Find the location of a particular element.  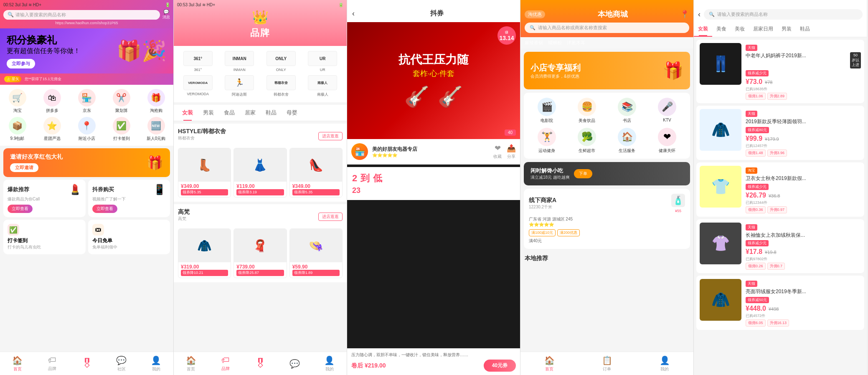

cat-yangcong: 洋葱木耳 is located at coordinates (576, 43).